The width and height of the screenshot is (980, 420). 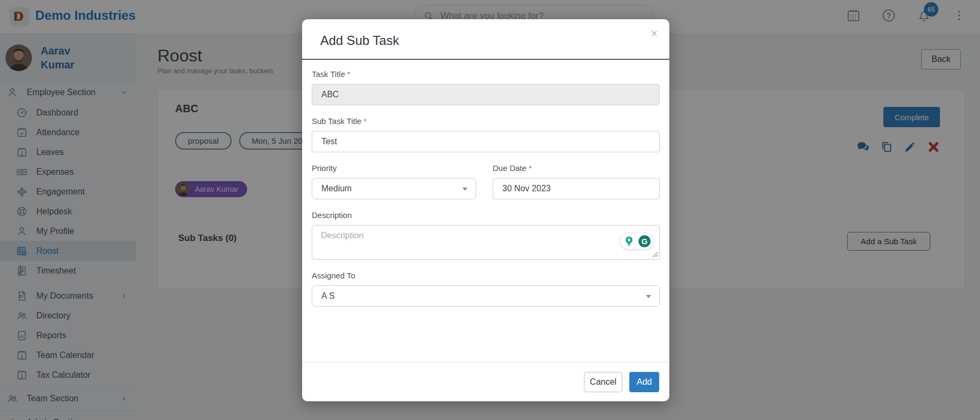 What do you see at coordinates (394, 168) in the screenshot?
I see `priority-label: Priority` at bounding box center [394, 168].